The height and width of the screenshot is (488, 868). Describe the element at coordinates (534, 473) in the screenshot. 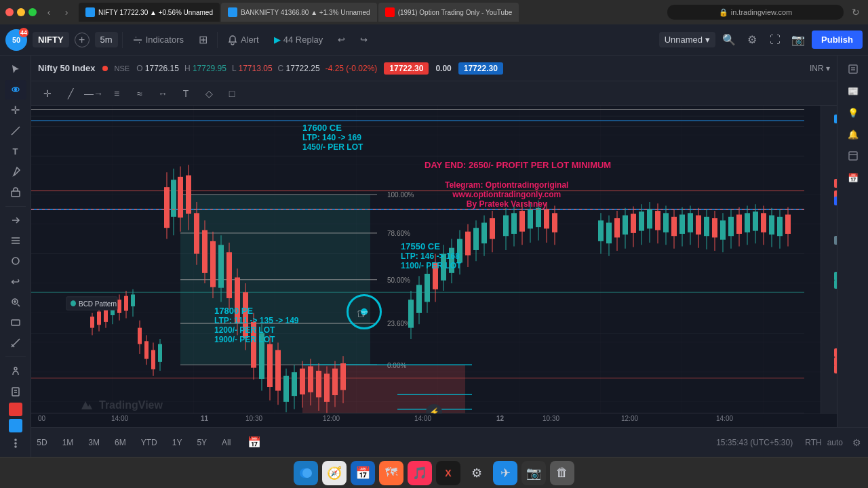

I see `dock-camera: 📷` at that location.